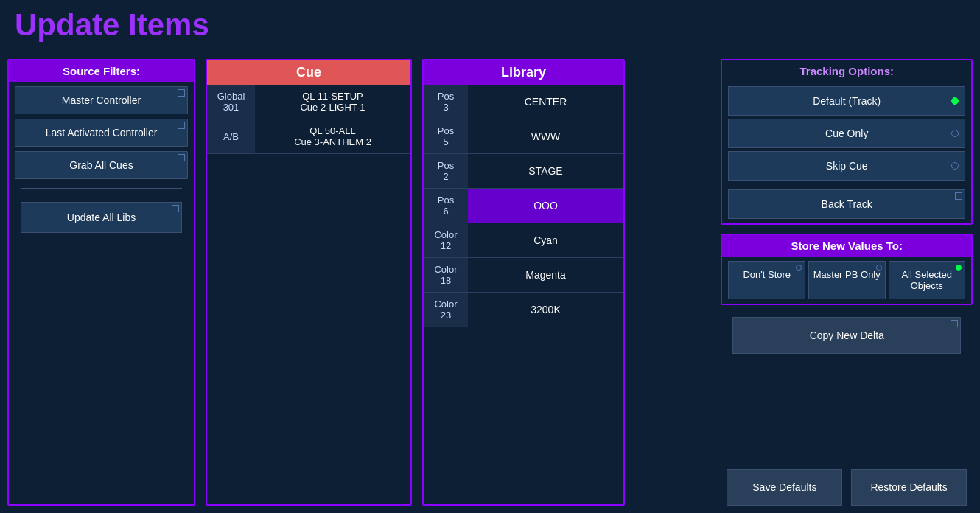 This screenshot has height=513, width=980. What do you see at coordinates (112, 25) in the screenshot?
I see `page-title: Update Items` at bounding box center [112, 25].